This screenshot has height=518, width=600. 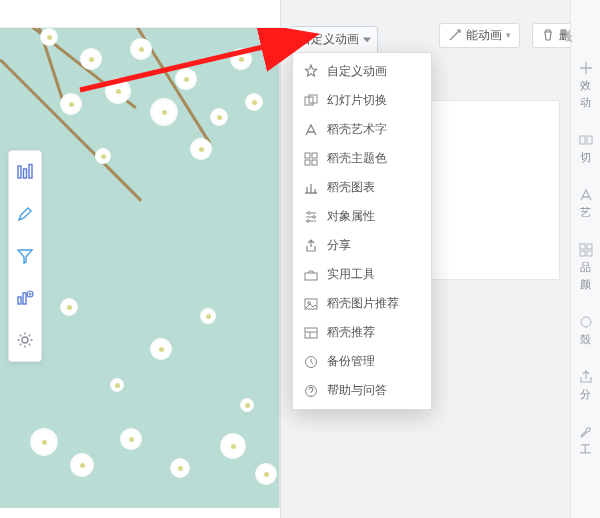 What do you see at coordinates (362, 158) in the screenshot?
I see `menu-item-theme-color: 稻壳主题色` at bounding box center [362, 158].